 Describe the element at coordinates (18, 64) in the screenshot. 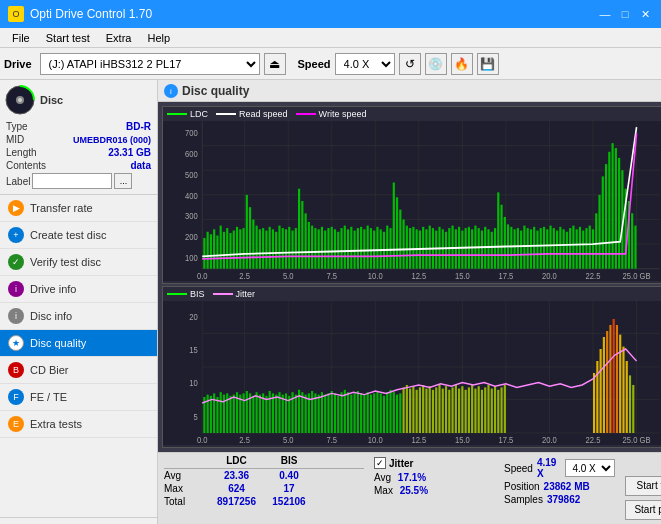

I see `drive-label: Drive` at that location.